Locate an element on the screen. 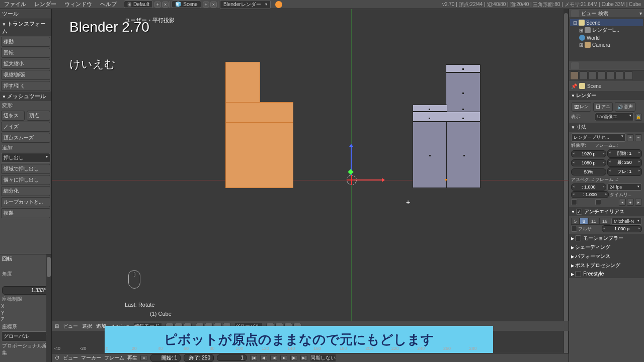 The height and width of the screenshot is (362, 644). scene-del: × is located at coordinates (213, 5).